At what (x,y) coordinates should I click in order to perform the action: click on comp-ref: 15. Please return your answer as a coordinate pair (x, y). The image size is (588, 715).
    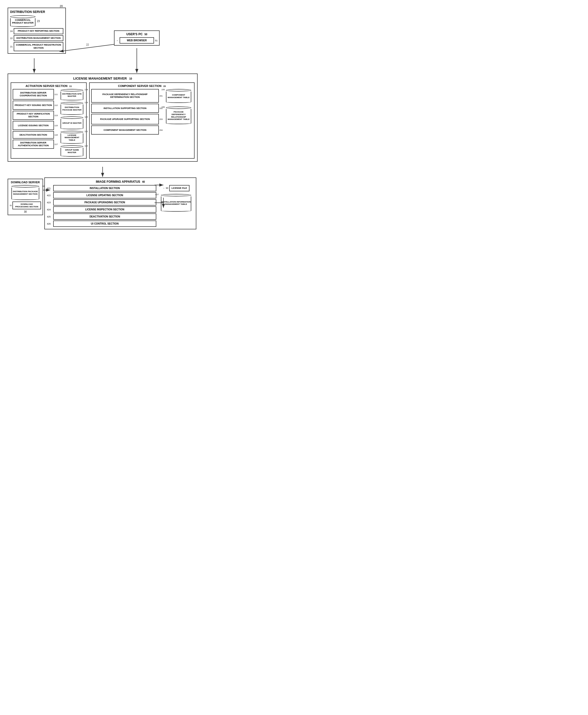
    Looking at the image, I should click on (165, 86).